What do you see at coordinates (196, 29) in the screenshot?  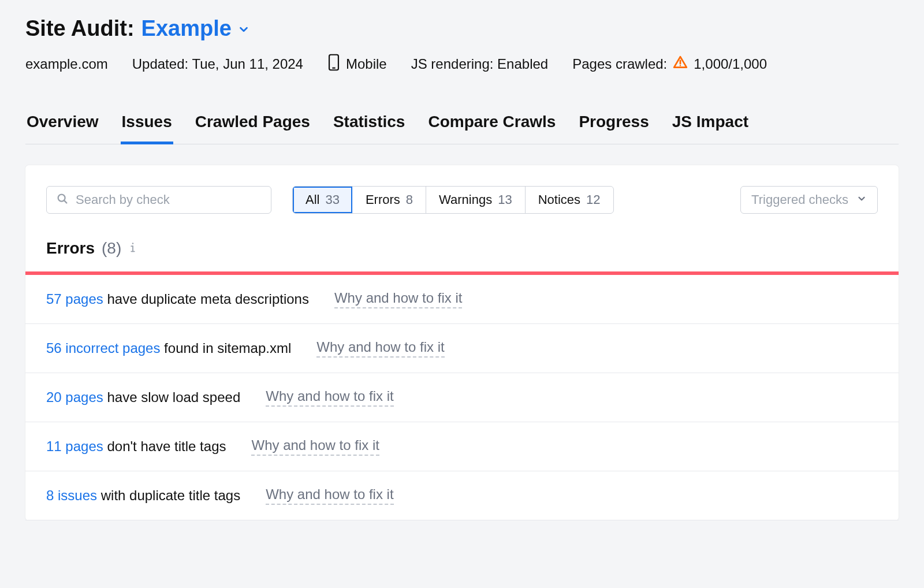 I see `project-dropdown: Example` at bounding box center [196, 29].